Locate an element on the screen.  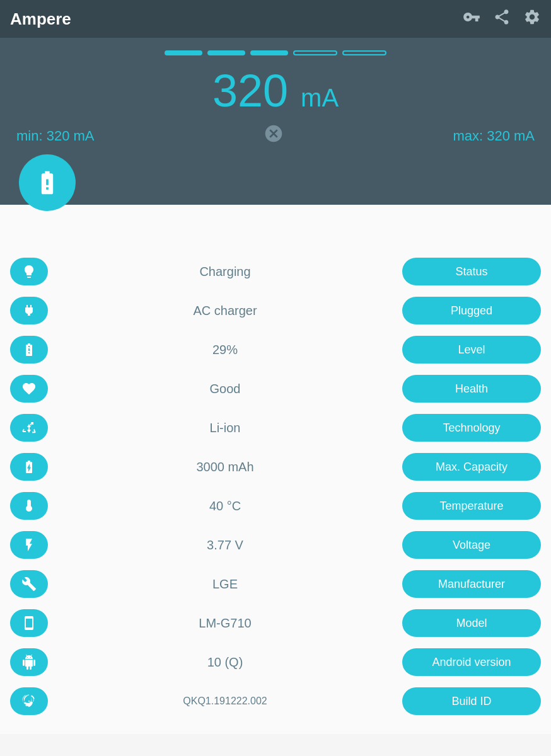
icon-bolt is located at coordinates (29, 545).